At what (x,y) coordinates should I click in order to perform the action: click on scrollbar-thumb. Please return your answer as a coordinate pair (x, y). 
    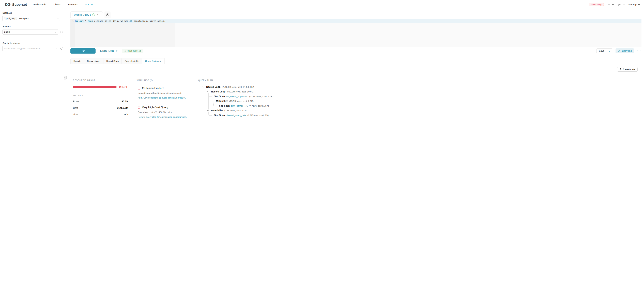
    Looking at the image, I should click on (66, 77).